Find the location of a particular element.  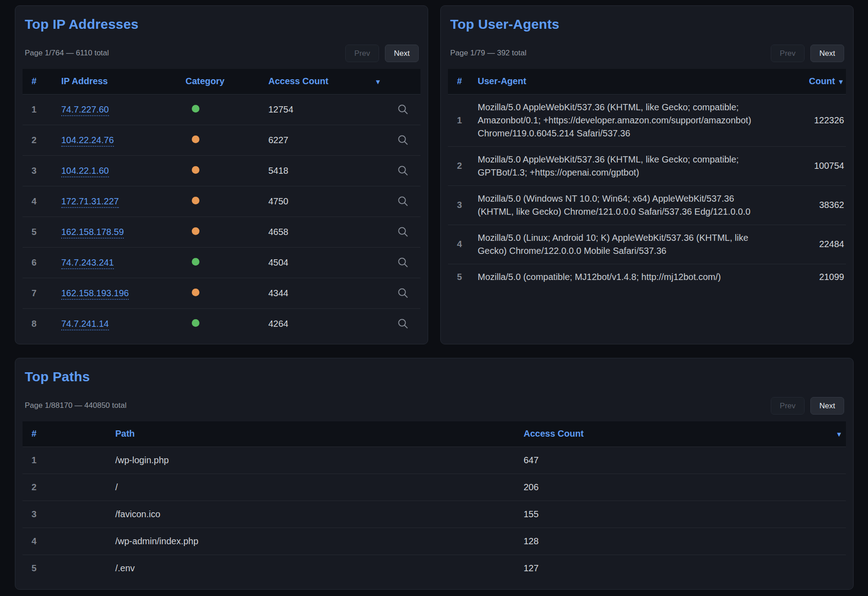

path-value: /.env is located at coordinates (125, 568).